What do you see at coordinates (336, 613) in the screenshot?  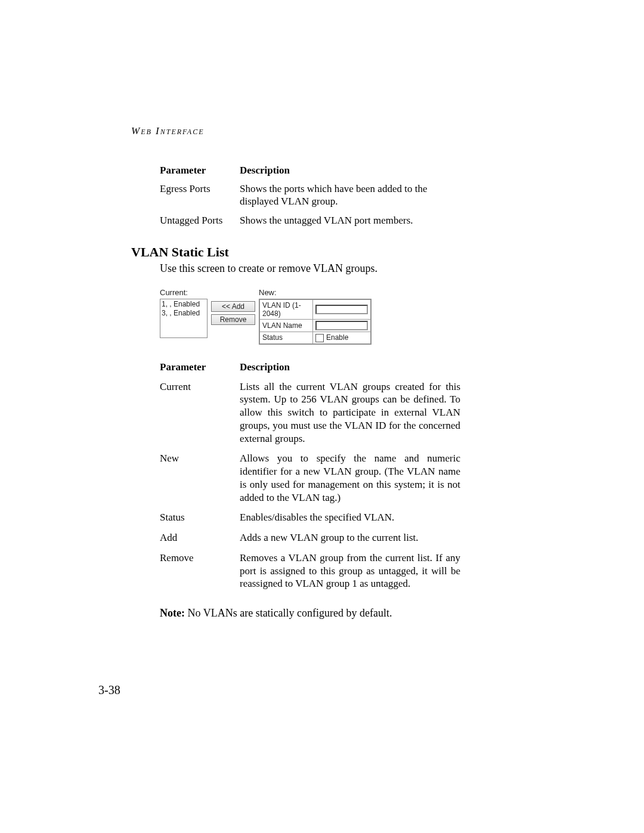 I see `note: Note: No VLANs are statically configured…` at bounding box center [336, 613].